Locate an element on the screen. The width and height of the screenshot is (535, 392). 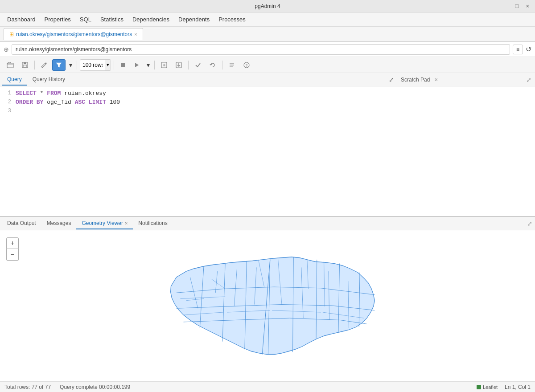
zoom-in-button: + is located at coordinates (12, 243).